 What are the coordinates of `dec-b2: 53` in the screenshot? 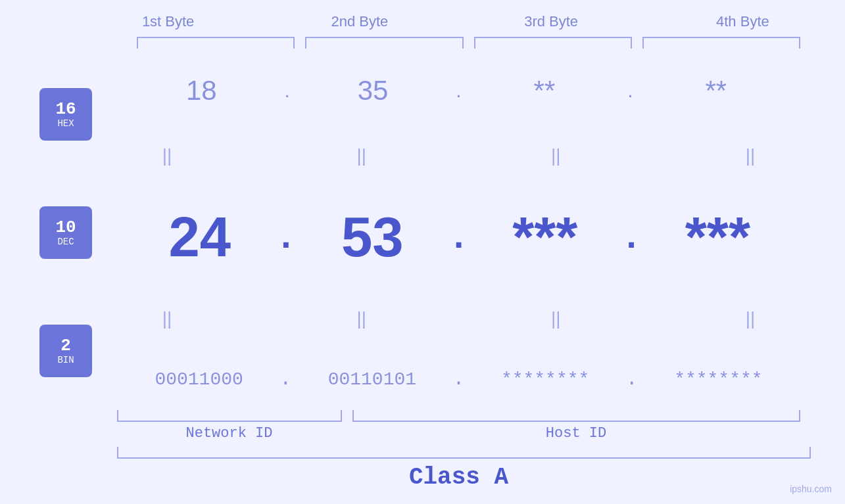 It's located at (372, 237).